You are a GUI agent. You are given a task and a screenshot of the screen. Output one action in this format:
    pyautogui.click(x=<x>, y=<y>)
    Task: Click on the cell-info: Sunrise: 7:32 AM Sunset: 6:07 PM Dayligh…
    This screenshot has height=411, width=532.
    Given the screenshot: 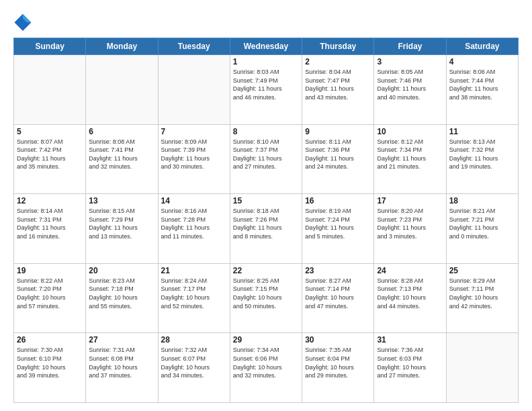 What is the action you would take?
    pyautogui.click(x=194, y=363)
    